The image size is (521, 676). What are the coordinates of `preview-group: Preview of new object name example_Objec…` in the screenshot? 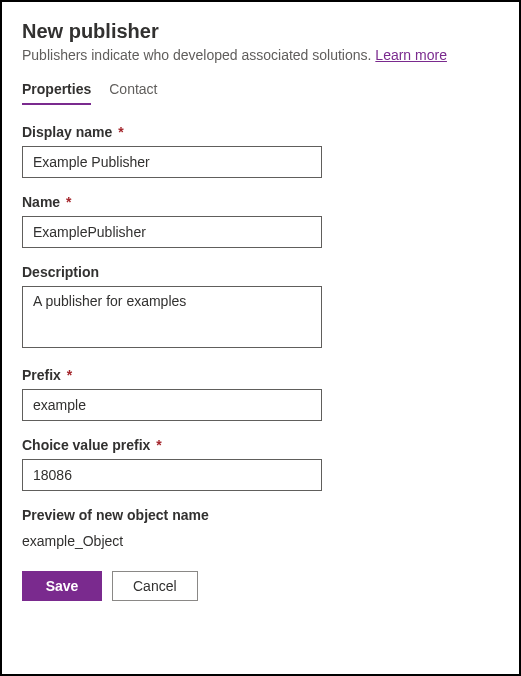 It's located at (260, 528).